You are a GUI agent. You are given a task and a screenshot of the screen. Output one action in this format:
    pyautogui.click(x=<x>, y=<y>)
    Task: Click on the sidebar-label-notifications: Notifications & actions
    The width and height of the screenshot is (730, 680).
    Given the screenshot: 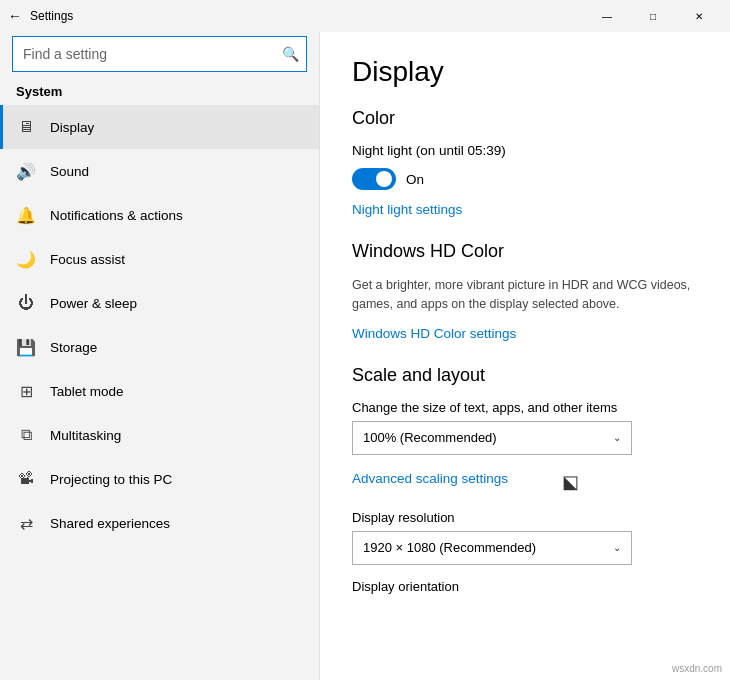 What is the action you would take?
    pyautogui.click(x=116, y=216)
    